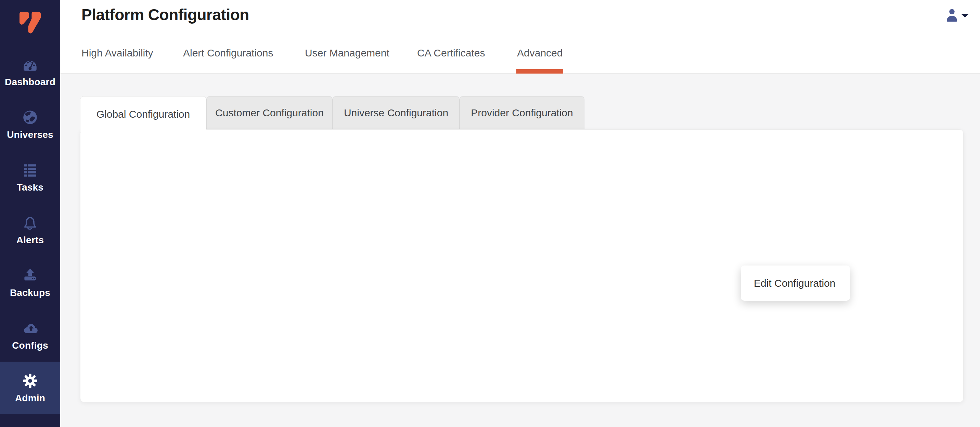  I want to click on tab-provider-configuration: Provider Configuration, so click(522, 113).